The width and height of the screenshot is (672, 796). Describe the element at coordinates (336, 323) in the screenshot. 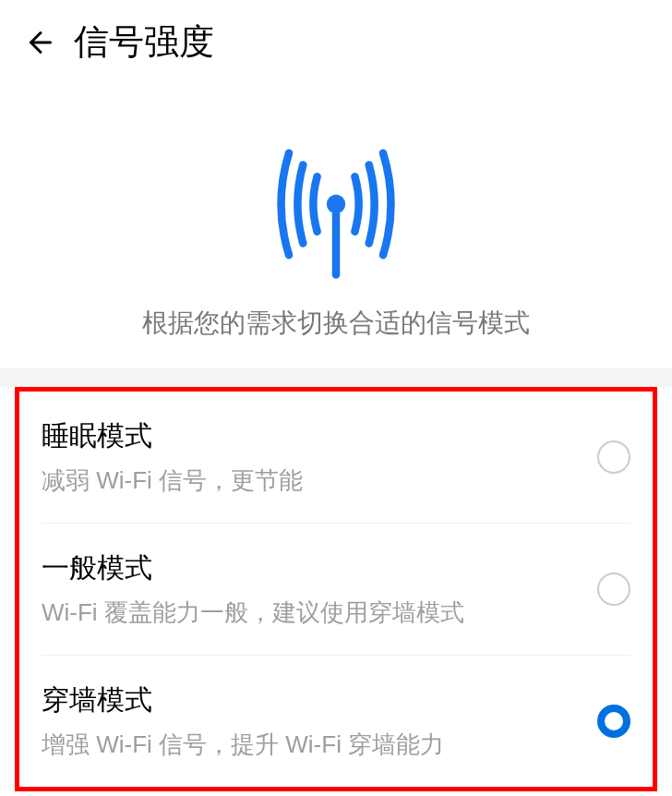

I see `hero-subtitle: 根据您的需求切换合适的信号模式` at that location.